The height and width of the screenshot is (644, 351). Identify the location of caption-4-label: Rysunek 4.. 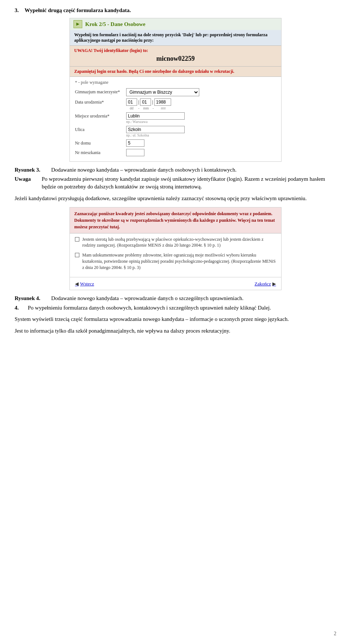
(31, 299).